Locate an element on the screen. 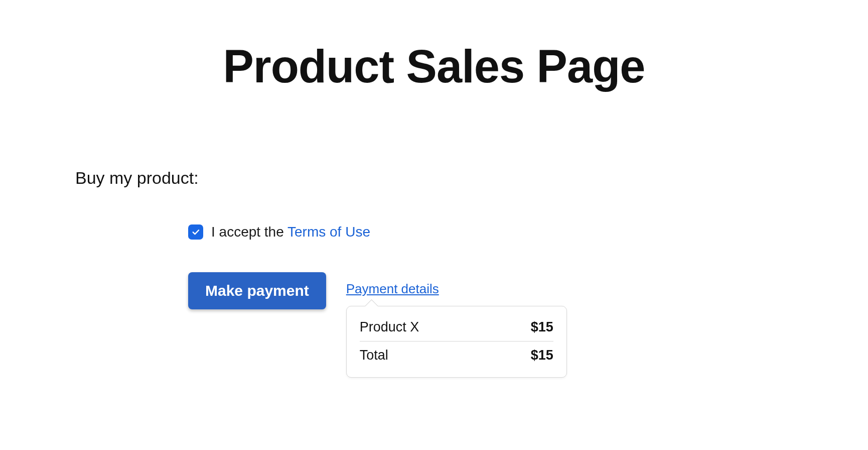 This screenshot has height=450, width=868. line-item: Product X $15 is located at coordinates (457, 327).